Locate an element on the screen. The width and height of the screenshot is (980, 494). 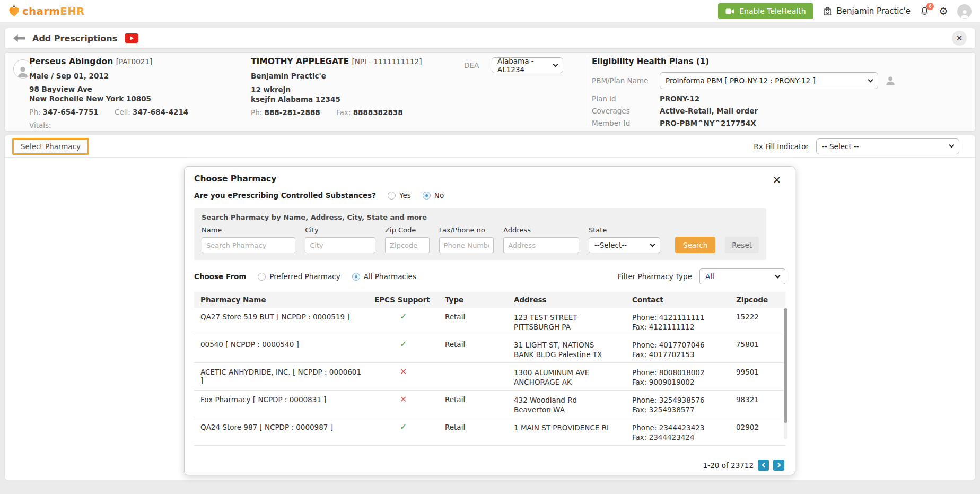
table-scrollbar-thumb is located at coordinates (786, 366).